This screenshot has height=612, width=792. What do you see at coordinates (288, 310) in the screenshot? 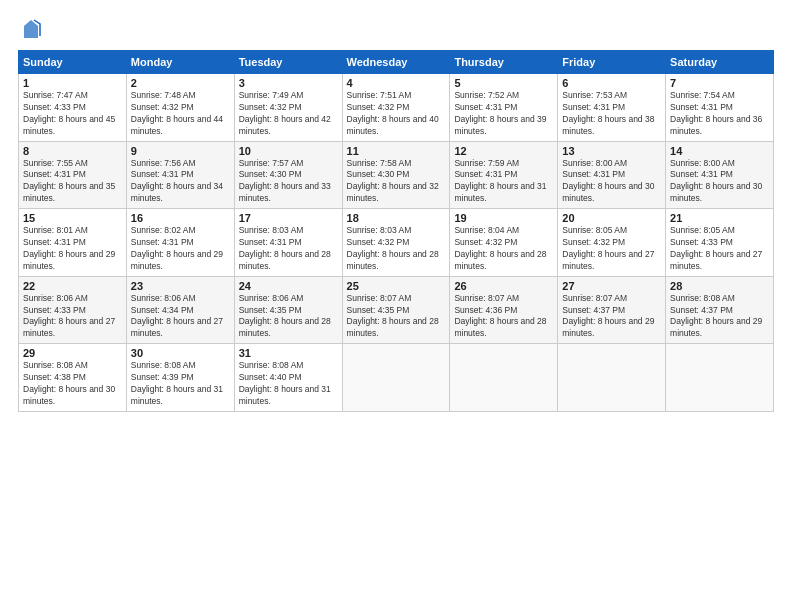
I see `calendar-cell: 24 Sunrise: 8:06 AM Sunset: 4:35 PM Dayl…` at bounding box center [288, 310].